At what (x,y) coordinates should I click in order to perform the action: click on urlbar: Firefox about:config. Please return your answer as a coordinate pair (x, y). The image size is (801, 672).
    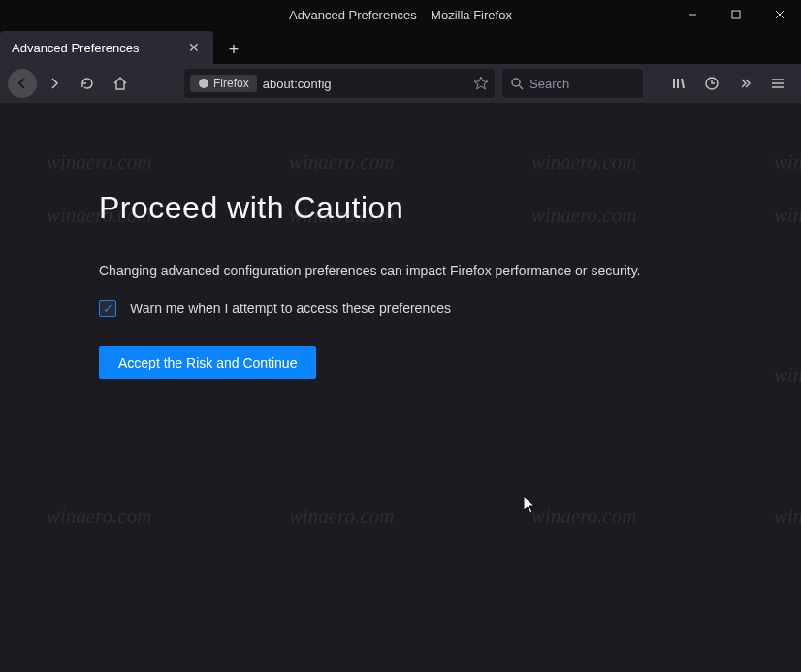
    Looking at the image, I should click on (339, 83).